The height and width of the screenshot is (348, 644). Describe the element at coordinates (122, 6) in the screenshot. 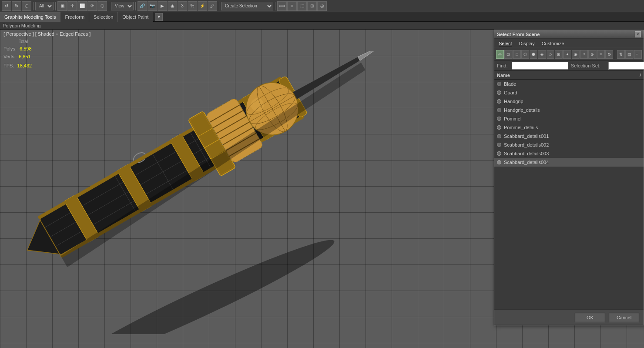

I see `view-dropdown: View` at that location.